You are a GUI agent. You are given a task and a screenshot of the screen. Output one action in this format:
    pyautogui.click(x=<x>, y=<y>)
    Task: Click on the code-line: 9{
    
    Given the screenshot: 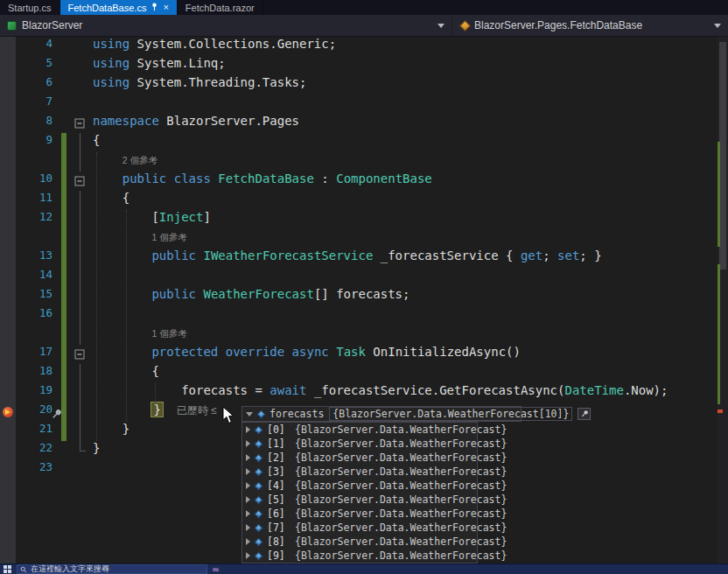 What is the action you would take?
    pyautogui.click(x=364, y=143)
    